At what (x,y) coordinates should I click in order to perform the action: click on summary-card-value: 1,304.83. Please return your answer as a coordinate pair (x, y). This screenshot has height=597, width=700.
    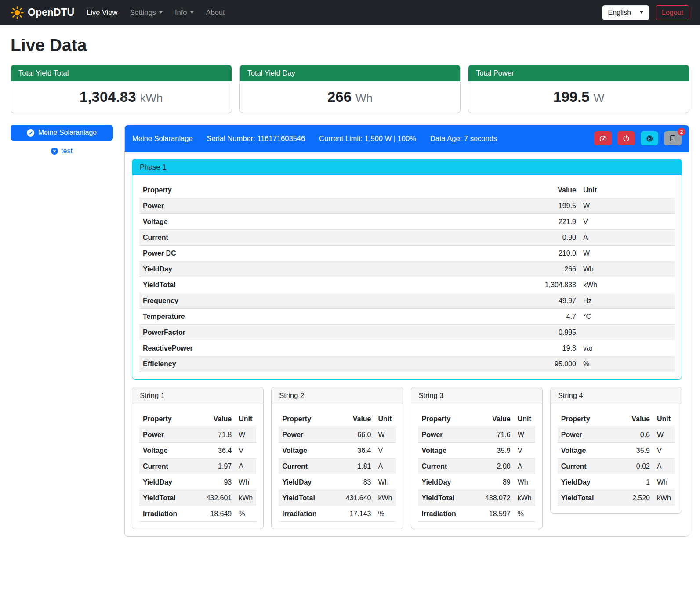
    Looking at the image, I should click on (108, 97).